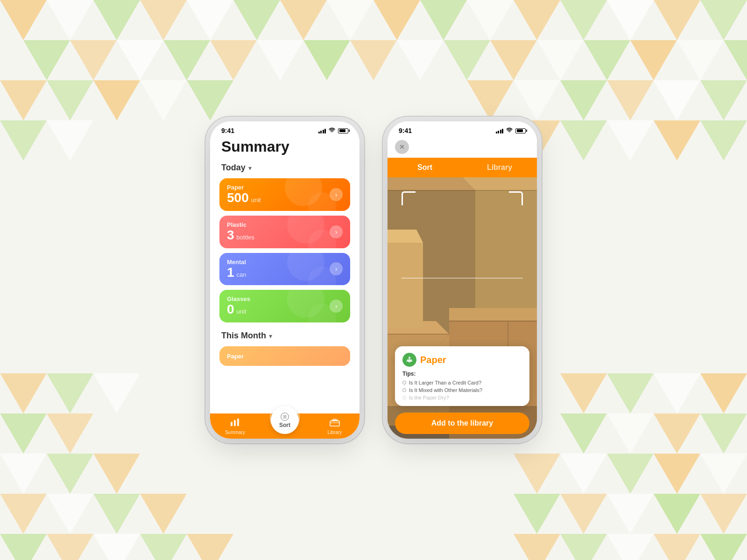 This screenshot has width=747, height=560. What do you see at coordinates (429, 398) in the screenshot?
I see `tip-text-3: Is the Paper Dry?` at bounding box center [429, 398].